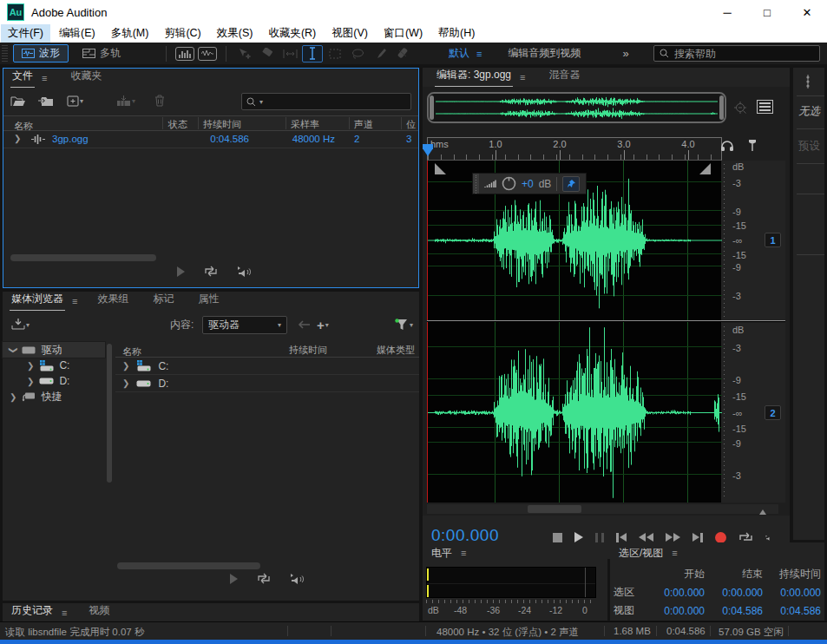 The image size is (827, 644). What do you see at coordinates (396, 351) in the screenshot?
I see `column-media-type: 媒体类型` at bounding box center [396, 351].